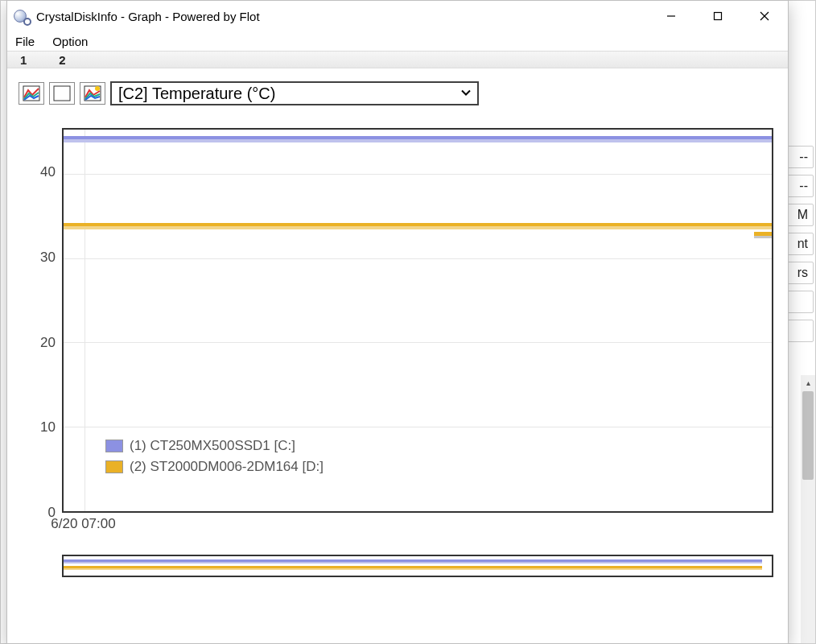 This screenshot has height=644, width=816. I want to click on overview-series-2-shadow, so click(413, 569).